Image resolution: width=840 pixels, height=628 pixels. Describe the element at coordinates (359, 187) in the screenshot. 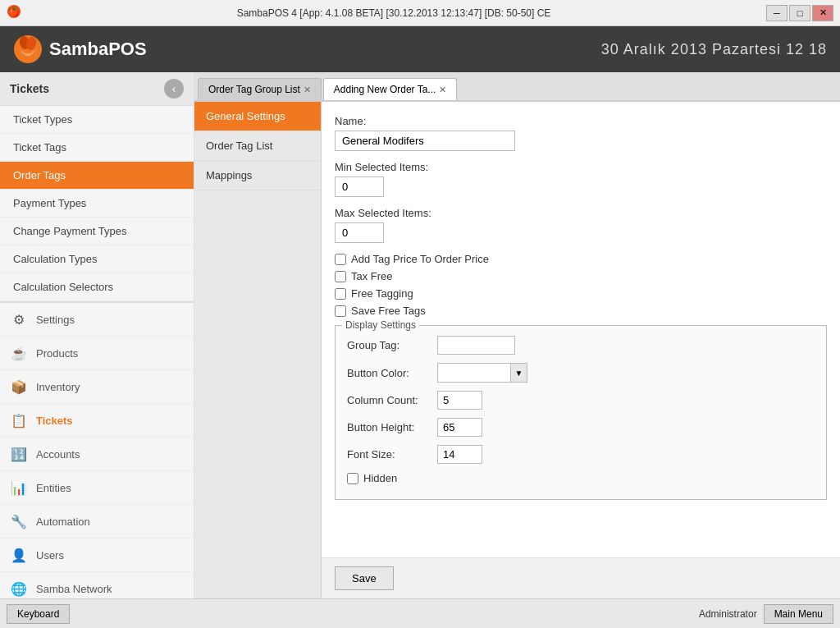

I see `min-selected-input` at that location.